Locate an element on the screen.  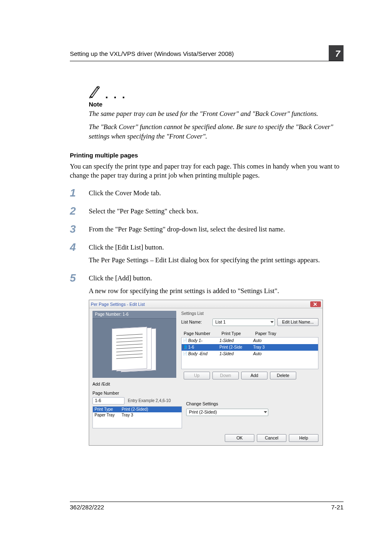
cancel-button: Cancel is located at coordinates (272, 438).